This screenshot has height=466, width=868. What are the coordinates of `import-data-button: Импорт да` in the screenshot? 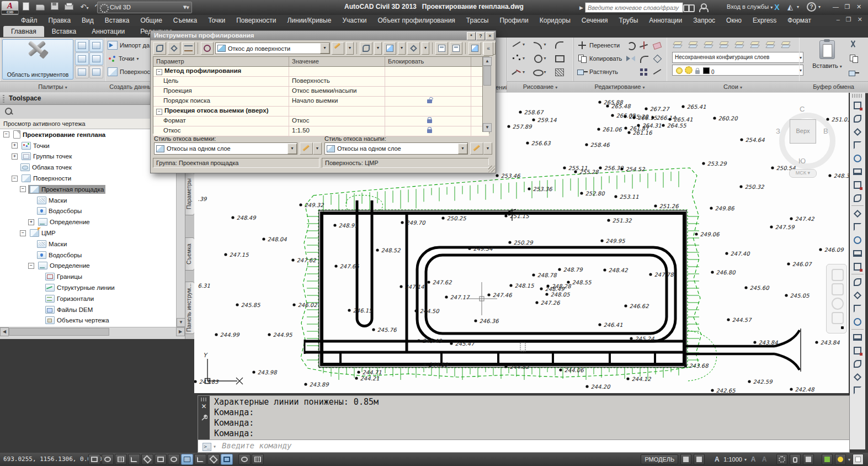 It's located at (129, 45).